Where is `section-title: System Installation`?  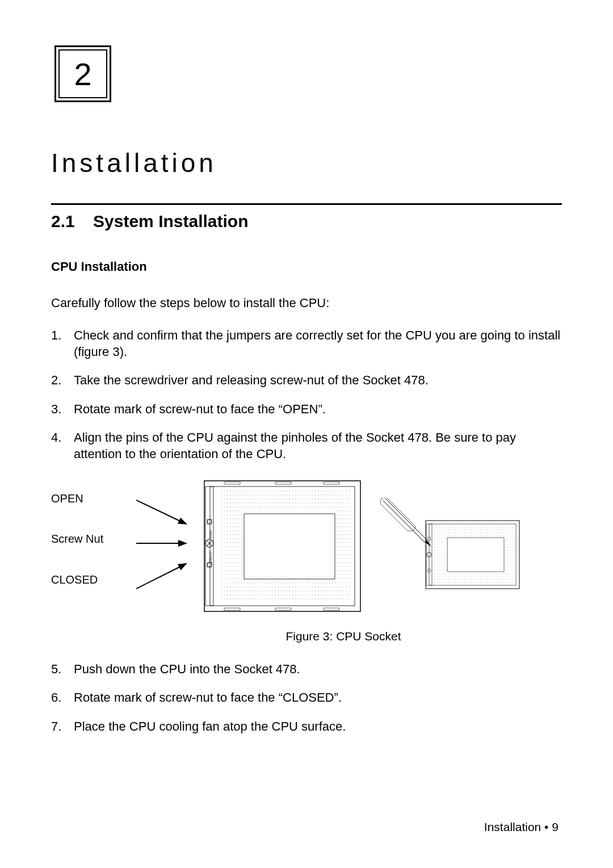
section-title: System Installation is located at coordinates (170, 221).